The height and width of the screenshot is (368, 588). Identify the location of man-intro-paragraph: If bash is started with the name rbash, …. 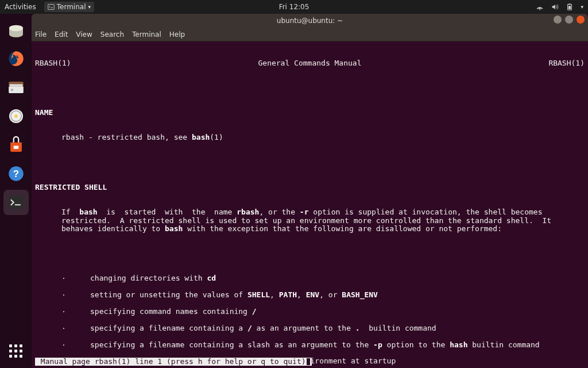
(310, 221).